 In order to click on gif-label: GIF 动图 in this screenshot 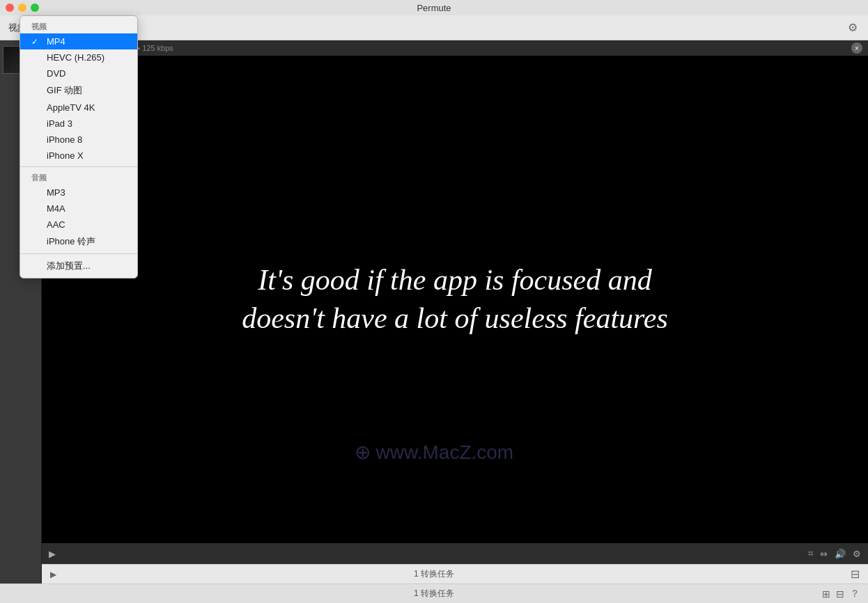, I will do `click(86, 91)`.